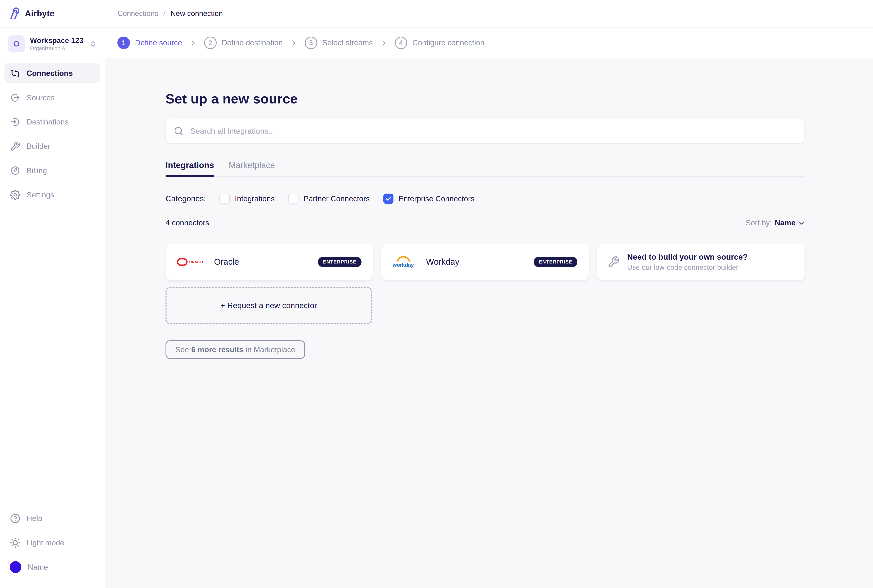 The height and width of the screenshot is (588, 873). What do you see at coordinates (785, 223) in the screenshot?
I see `sort-value: Name` at bounding box center [785, 223].